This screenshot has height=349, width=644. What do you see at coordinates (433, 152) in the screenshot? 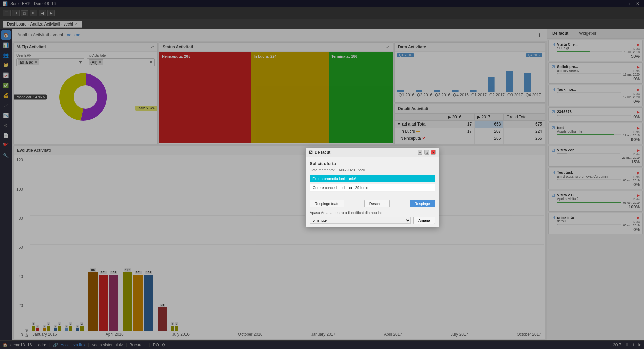
I see `modal-close-btn: ✕` at bounding box center [433, 152].